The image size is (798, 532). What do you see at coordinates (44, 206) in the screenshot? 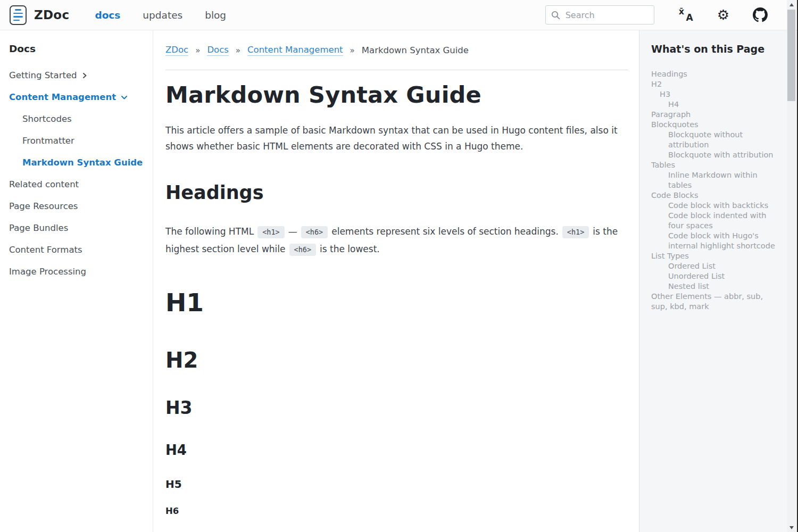
I see `sidebar-item-label: Page Resources` at bounding box center [44, 206].